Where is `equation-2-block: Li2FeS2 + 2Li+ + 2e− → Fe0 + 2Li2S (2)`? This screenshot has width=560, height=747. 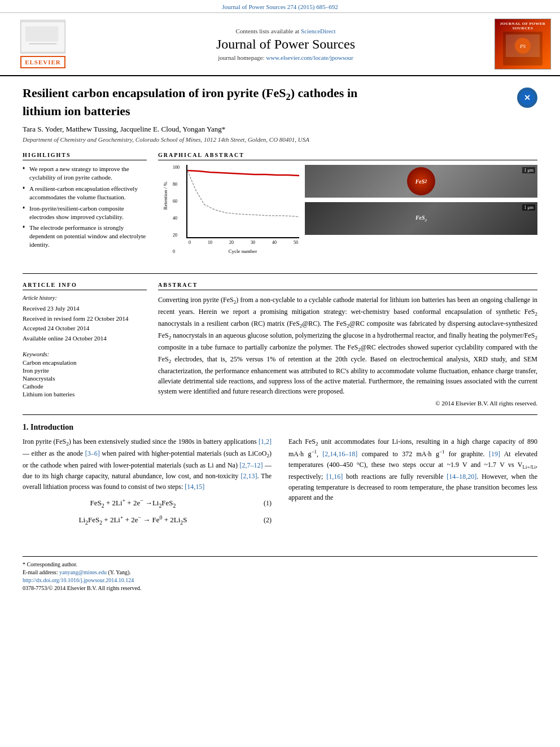 equation-2-block: Li2FeS2 + 2Li+ + 2e− → Fe0 + 2Li2S (2) is located at coordinates (147, 520).